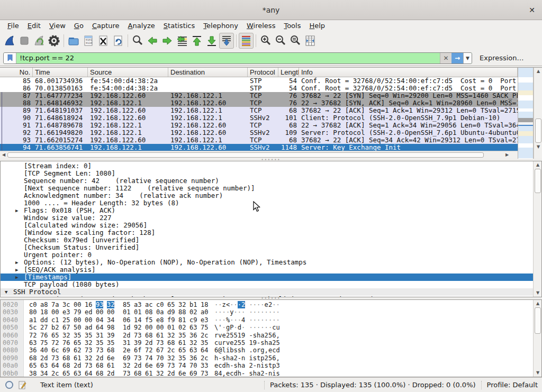 This screenshot has height=392, width=542. Describe the element at coordinates (267, 270) in the screenshot. I see `detail-line: ▶[SEQ/ACK analysis]` at that location.